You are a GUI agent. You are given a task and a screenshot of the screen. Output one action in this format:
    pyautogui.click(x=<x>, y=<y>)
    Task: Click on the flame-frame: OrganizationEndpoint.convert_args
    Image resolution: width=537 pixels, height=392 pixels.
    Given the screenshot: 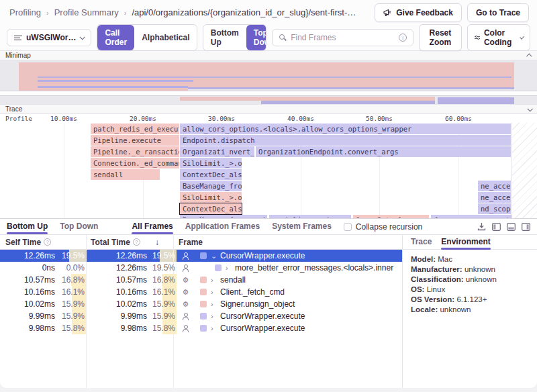 What is the action you would take?
    pyautogui.click(x=383, y=152)
    